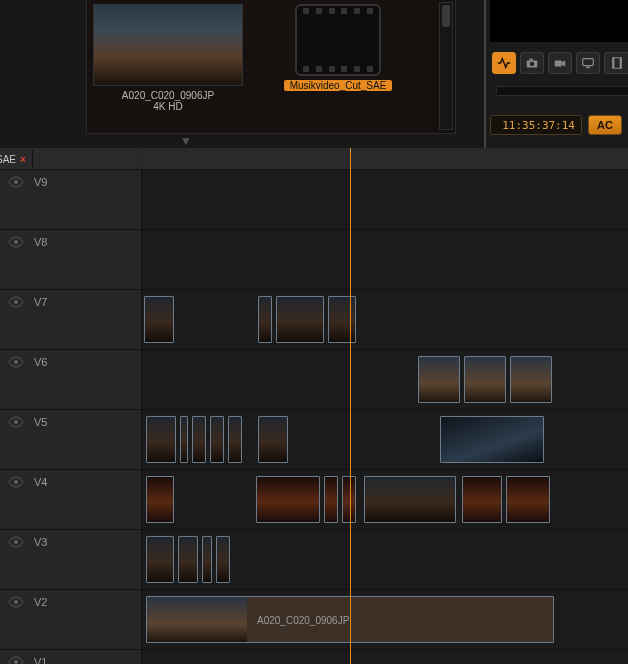 The image size is (628, 664). What do you see at coordinates (16, 159) in the screenshot?
I see `timeline-tab: SAE ×` at bounding box center [16, 159].